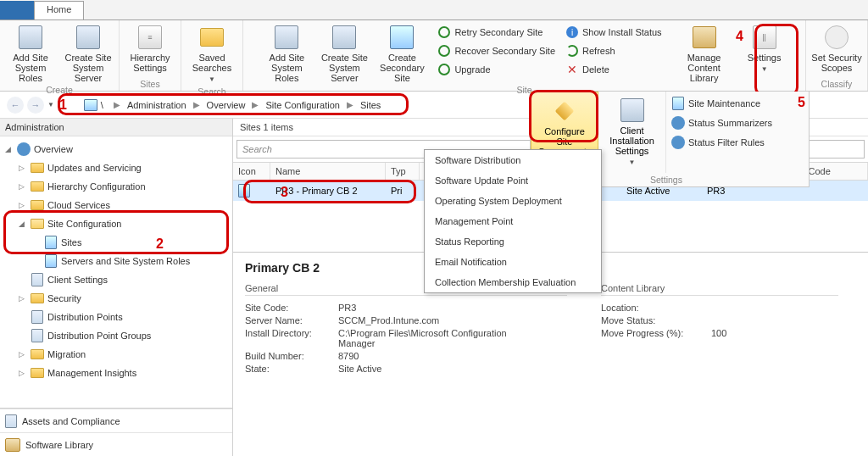 The height and width of the screenshot is (456, 868). What do you see at coordinates (614, 32) in the screenshot?
I see `show-install-status-button: iShow Install Status` at bounding box center [614, 32].